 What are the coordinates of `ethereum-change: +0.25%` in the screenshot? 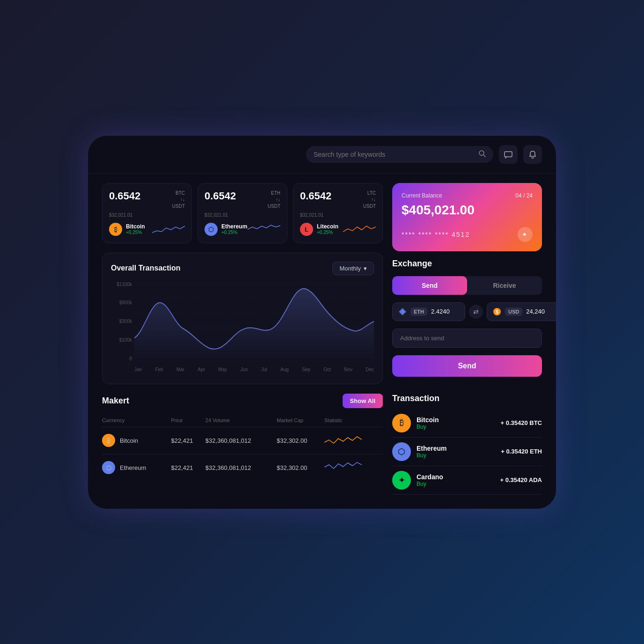 It's located at (234, 232).